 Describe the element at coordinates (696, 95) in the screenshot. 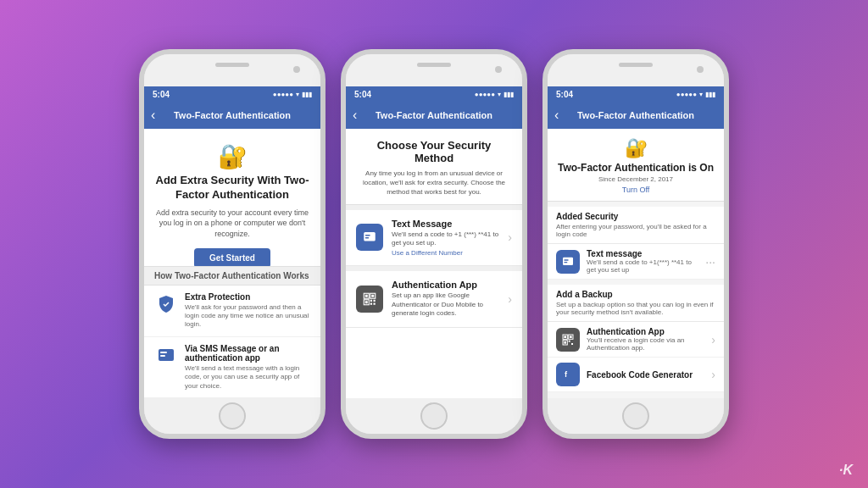

I see `status-icons-3: ●●●●● ▾ ▮▮▮` at that location.